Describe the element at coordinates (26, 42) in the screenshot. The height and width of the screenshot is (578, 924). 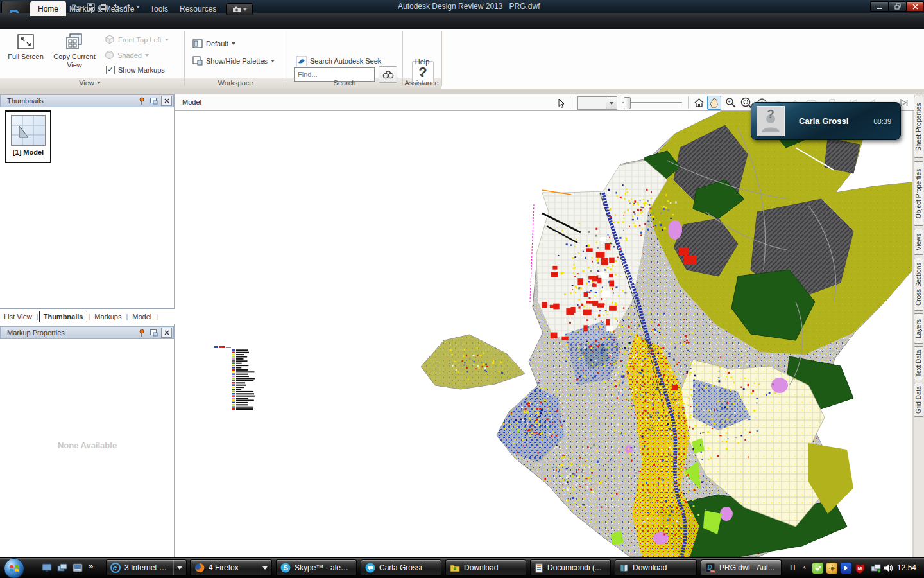
I see `full-screen-icon` at that location.